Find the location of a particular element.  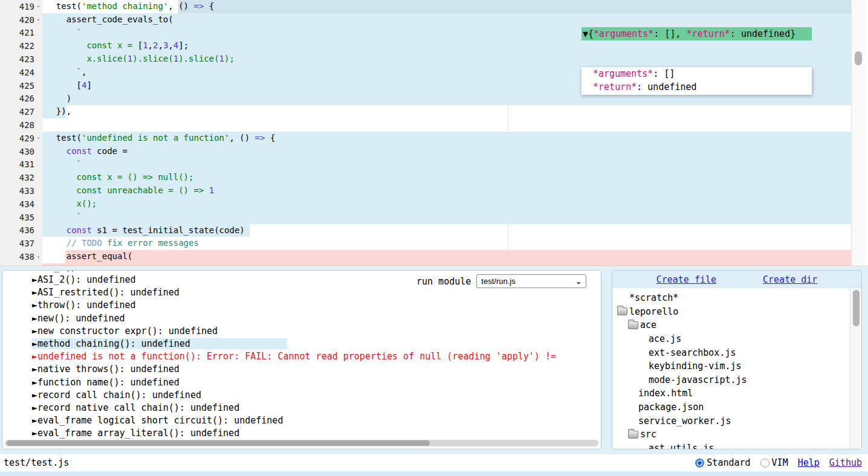

code-line-438: assert_equal( is located at coordinates (447, 257).